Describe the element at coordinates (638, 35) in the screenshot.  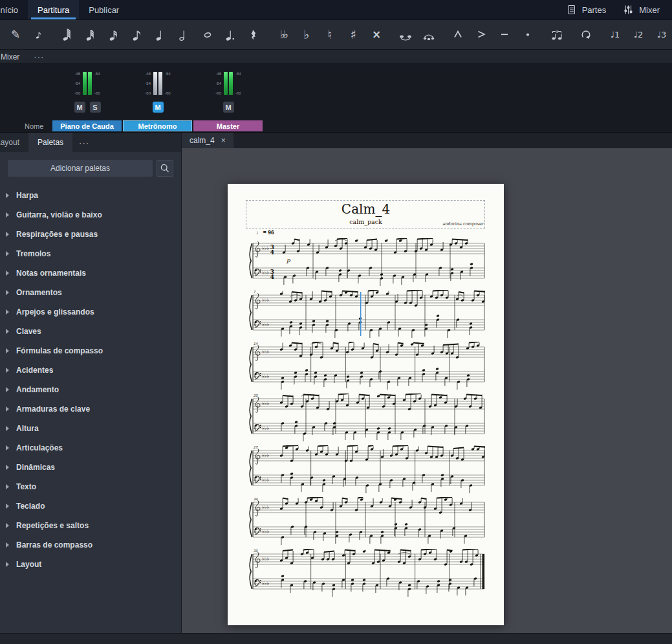
I see `voice-2-button: ♩2` at that location.